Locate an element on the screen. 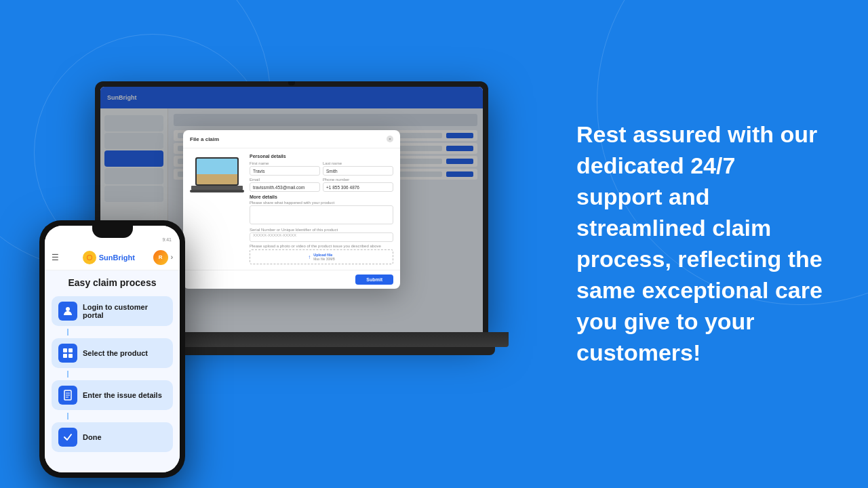  phone-input: +1 855 306 4876 is located at coordinates (358, 187).